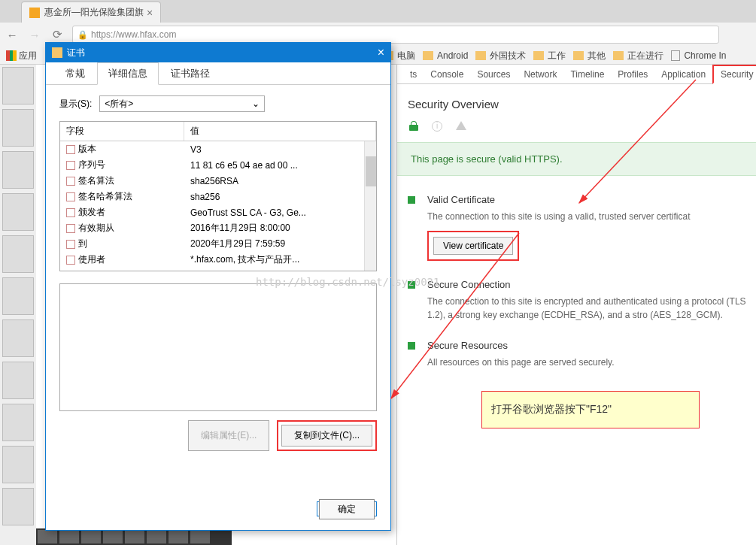  Describe the element at coordinates (218, 260) in the screenshot. I see `table-row: 使用者*.hfax.com, 技术与产品开...` at that location.